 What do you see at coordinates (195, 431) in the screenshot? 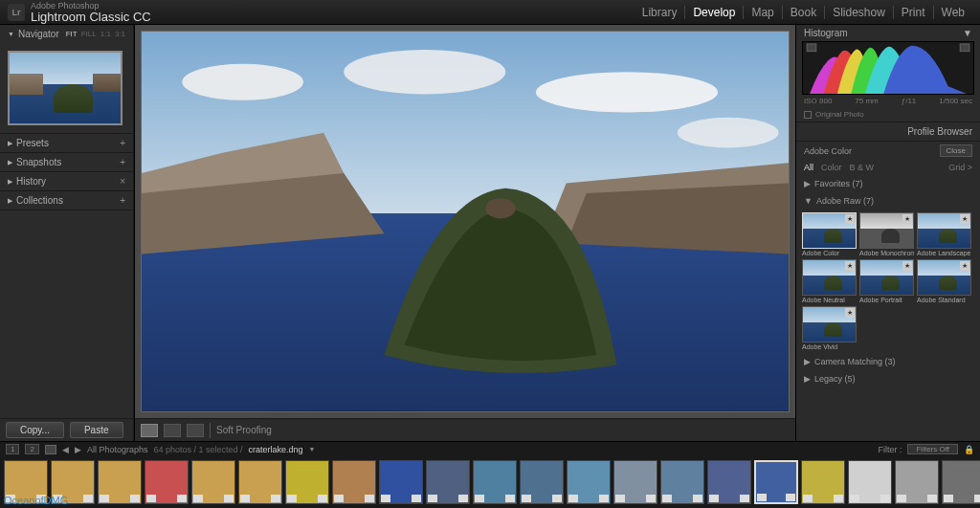
I see `compare-icon` at bounding box center [195, 431].